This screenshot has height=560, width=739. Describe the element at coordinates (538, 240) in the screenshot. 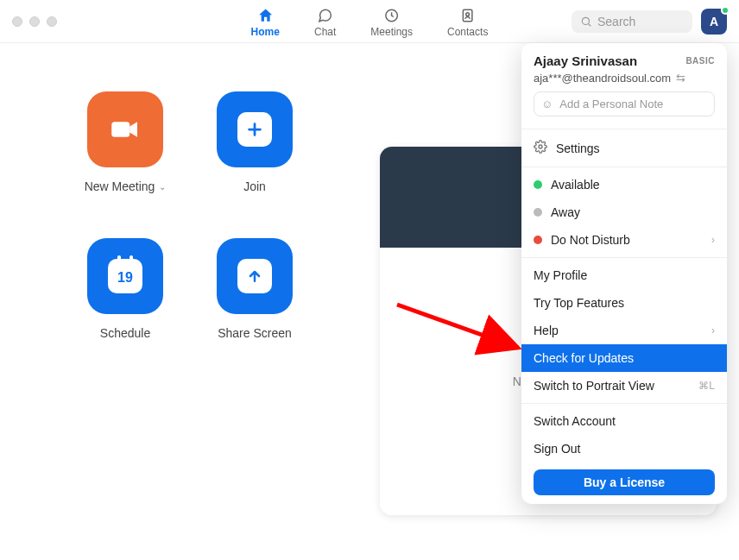

I see `status-dnd-icon` at that location.